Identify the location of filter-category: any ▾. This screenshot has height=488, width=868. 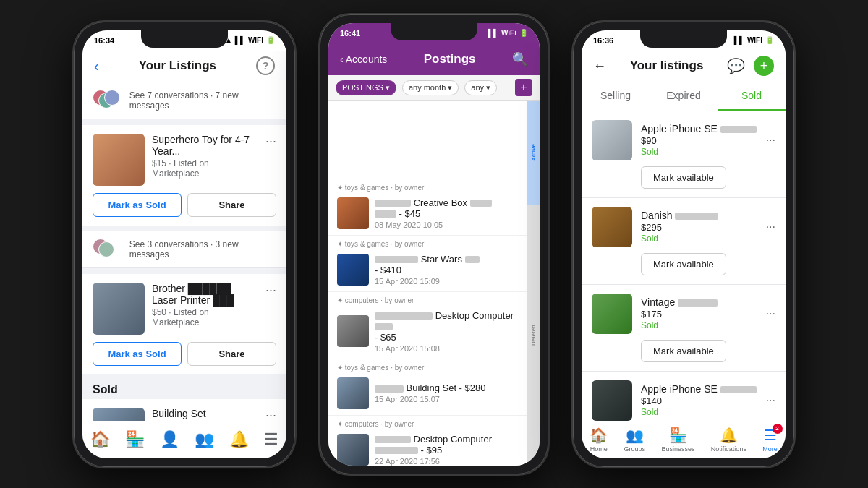
(480, 88).